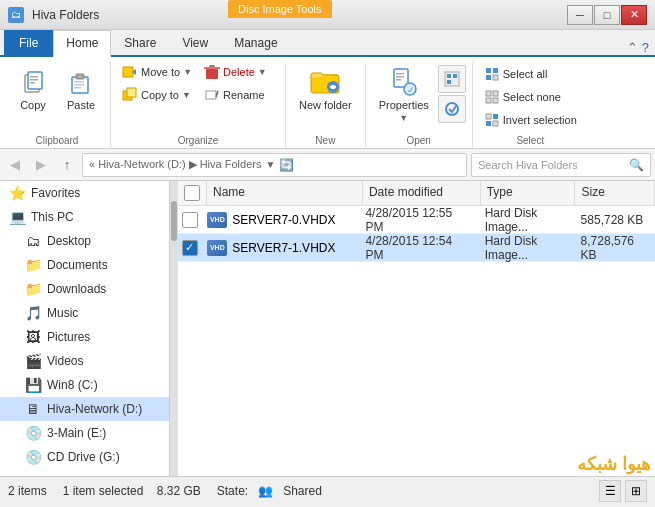  Describe the element at coordinates (28, 42) in the screenshot. I see `tab-file: File` at that location.